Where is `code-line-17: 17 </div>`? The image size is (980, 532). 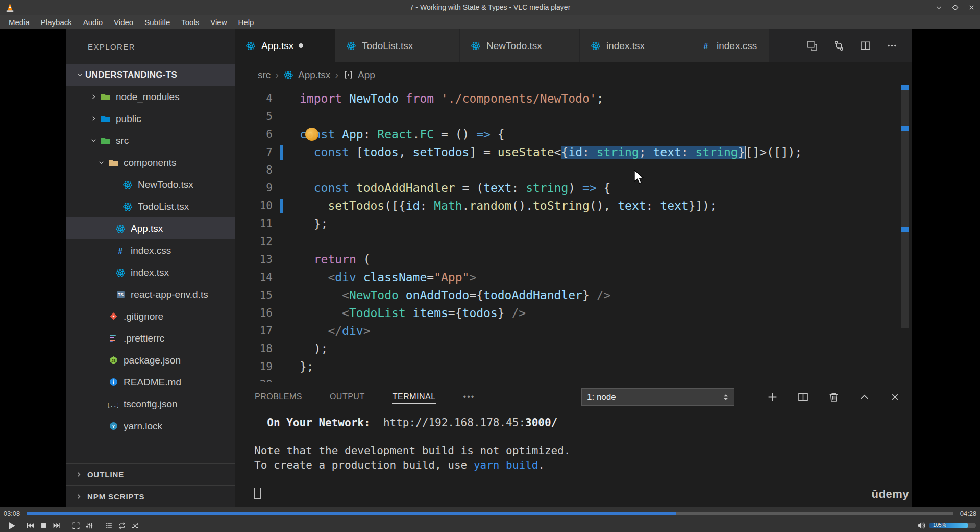
code-line-17: 17 </div> is located at coordinates (568, 331).